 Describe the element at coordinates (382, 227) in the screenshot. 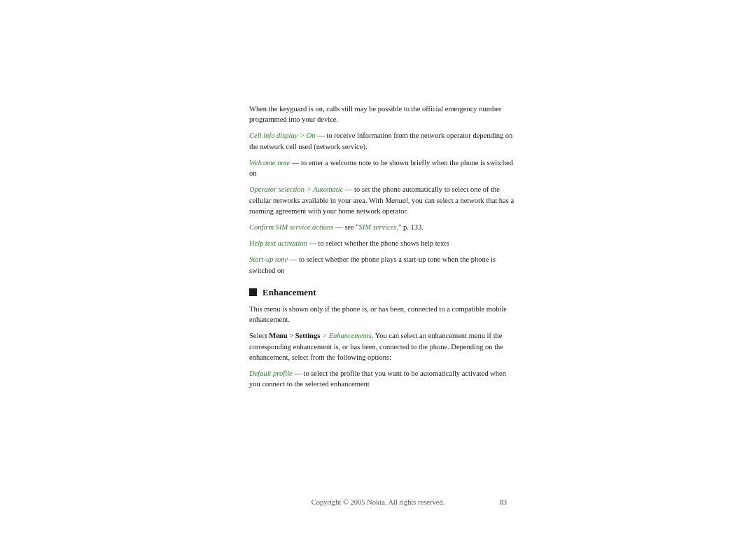

I see `confirm-paragraph: Confirm SIM service actions — see "SIM s…` at that location.